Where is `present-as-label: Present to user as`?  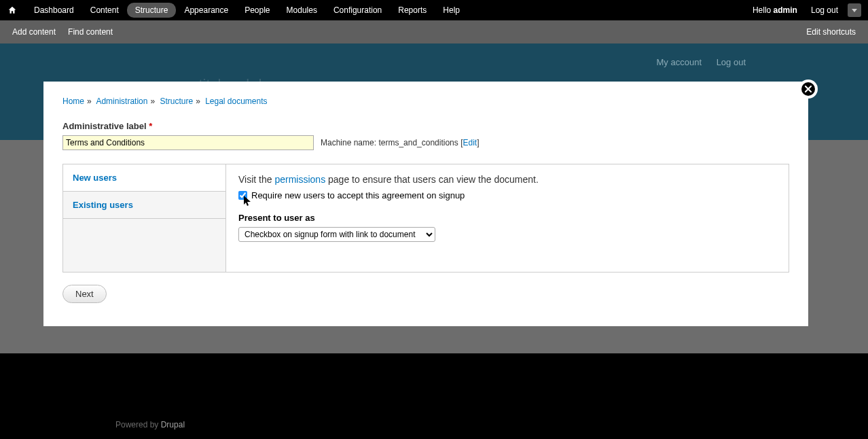 present-as-label: Present to user as is located at coordinates (507, 217).